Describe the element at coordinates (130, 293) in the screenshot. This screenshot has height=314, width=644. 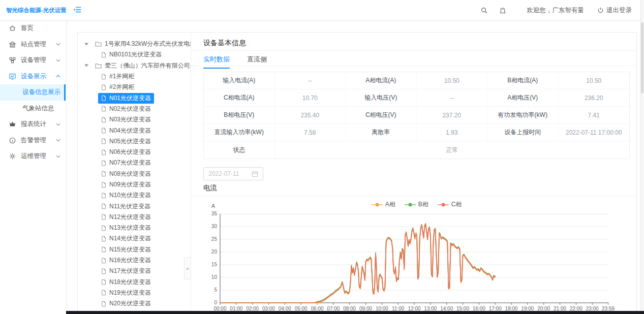
I see `tree-node-label: N19光伏逆变器` at that location.